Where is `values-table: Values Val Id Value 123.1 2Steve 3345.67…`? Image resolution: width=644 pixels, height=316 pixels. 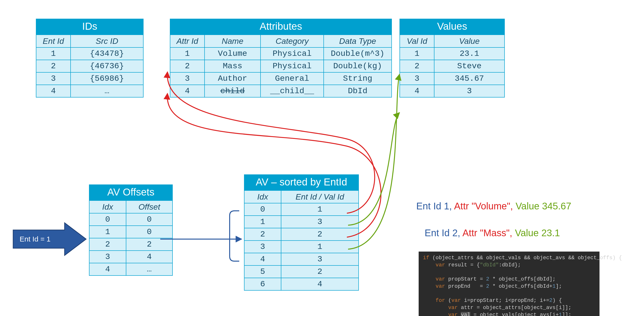 values-table: Values Val Id Value 123.1 2Steve 3345.67… is located at coordinates (452, 58).